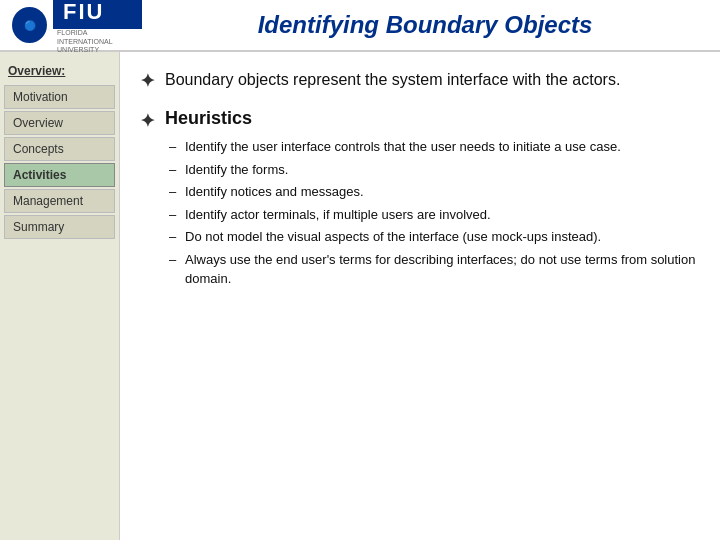 The height and width of the screenshot is (540, 720). What do you see at coordinates (360, 26) in the screenshot?
I see `header: 🔵 FIU FLORIDA INTERNATIONALUNIVERSITY Id…` at bounding box center [360, 26].